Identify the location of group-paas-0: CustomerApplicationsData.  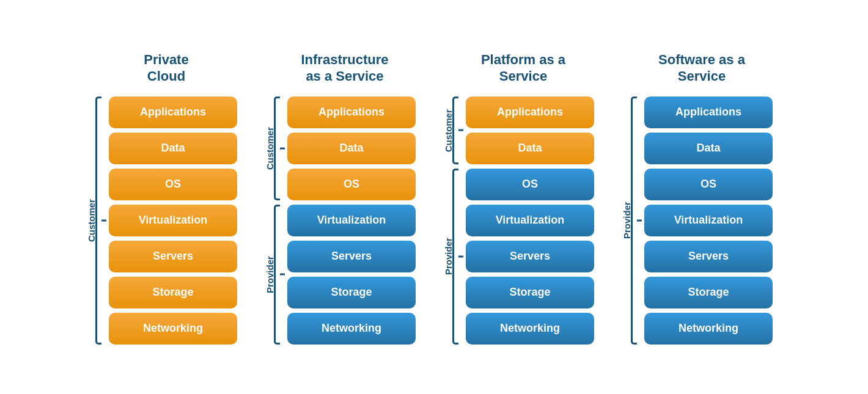
(523, 131).